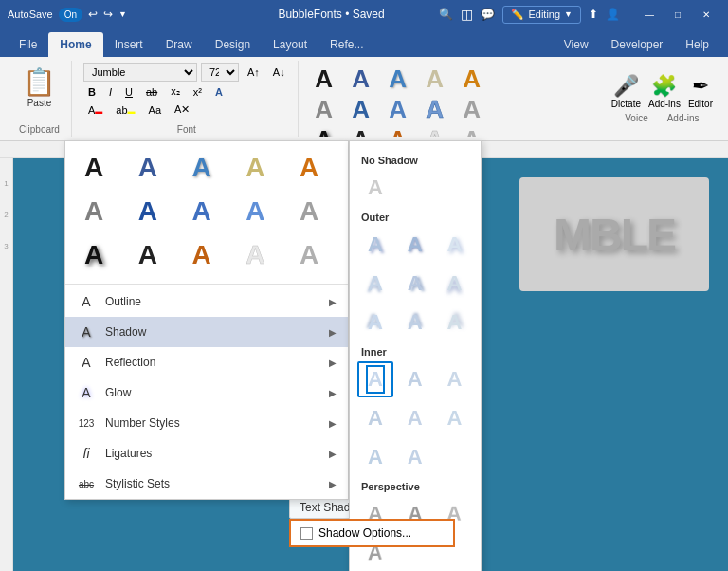 Image resolution: width=728 pixels, height=571 pixels. Describe the element at coordinates (375, 188) in the screenshot. I see `no-shadow-item: A` at that location.